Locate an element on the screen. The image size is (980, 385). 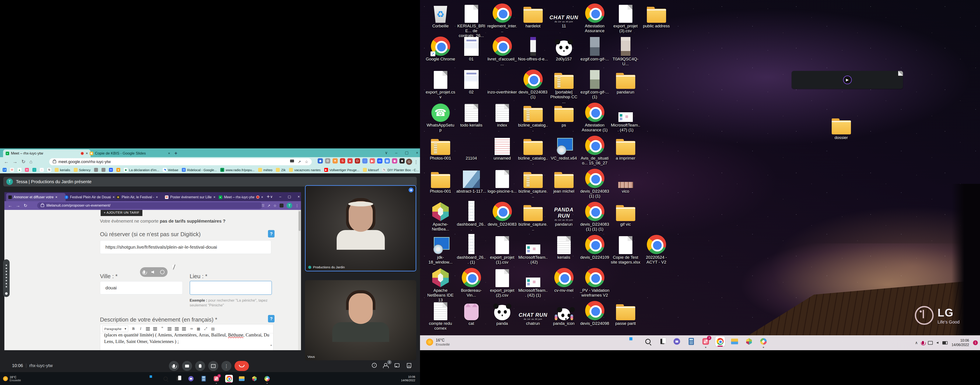
bullet-list-button is located at coordinates (148, 327).